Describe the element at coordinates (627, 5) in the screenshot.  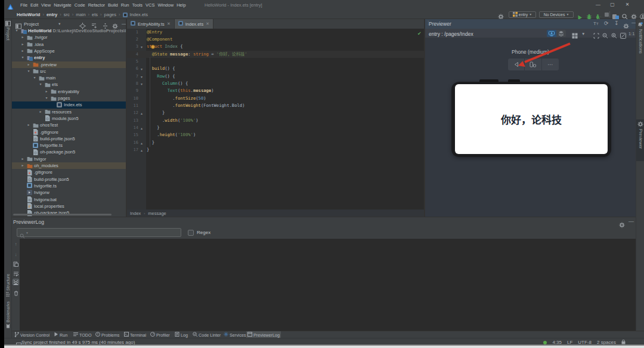
I see `close-button: ✕` at that location.